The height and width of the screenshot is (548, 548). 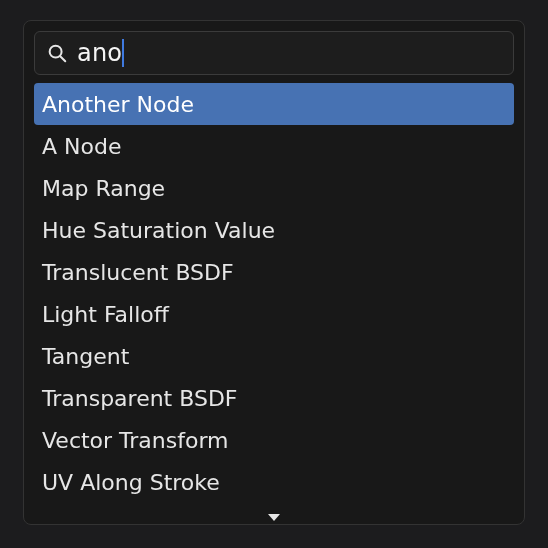 What do you see at coordinates (274, 517) in the screenshot?
I see `chevron-down-icon` at bounding box center [274, 517].